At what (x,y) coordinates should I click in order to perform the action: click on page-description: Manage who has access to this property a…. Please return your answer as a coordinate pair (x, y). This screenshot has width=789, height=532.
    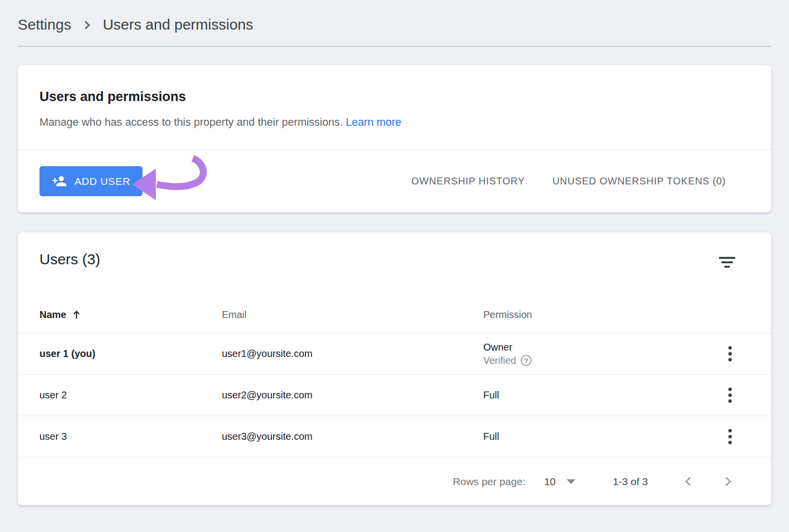
    Looking at the image, I should click on (394, 122).